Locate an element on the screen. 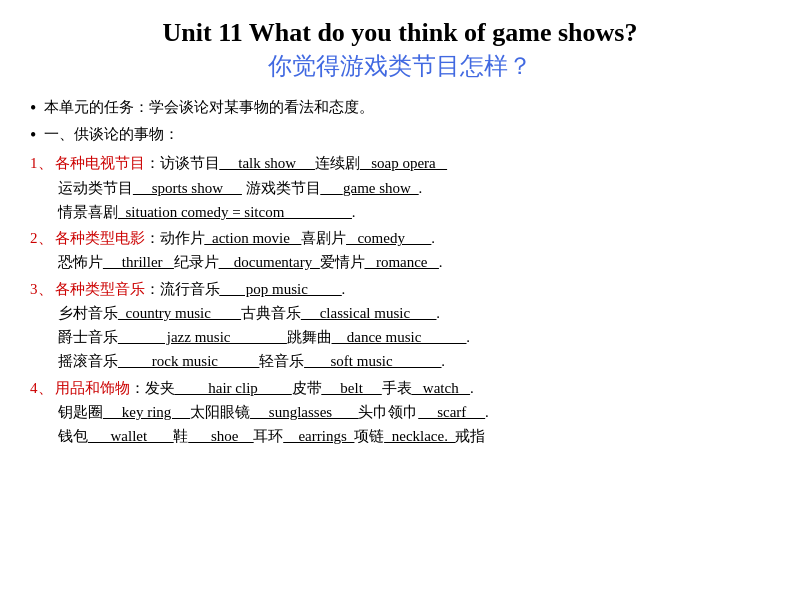 The width and height of the screenshot is (800, 600). section-2-comedy: _ comedy ___ is located at coordinates (388, 238).